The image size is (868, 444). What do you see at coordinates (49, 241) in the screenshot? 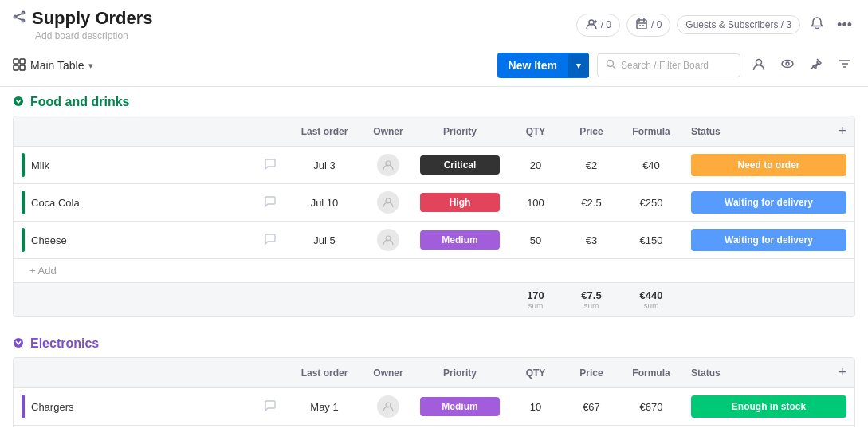
I see `item-name: Cheese` at bounding box center [49, 241].